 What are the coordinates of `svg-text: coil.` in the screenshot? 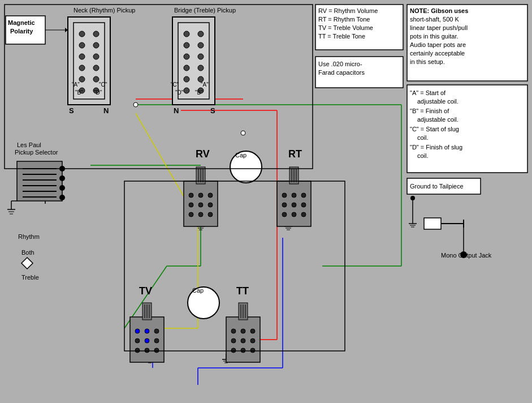 It's located at (423, 138).